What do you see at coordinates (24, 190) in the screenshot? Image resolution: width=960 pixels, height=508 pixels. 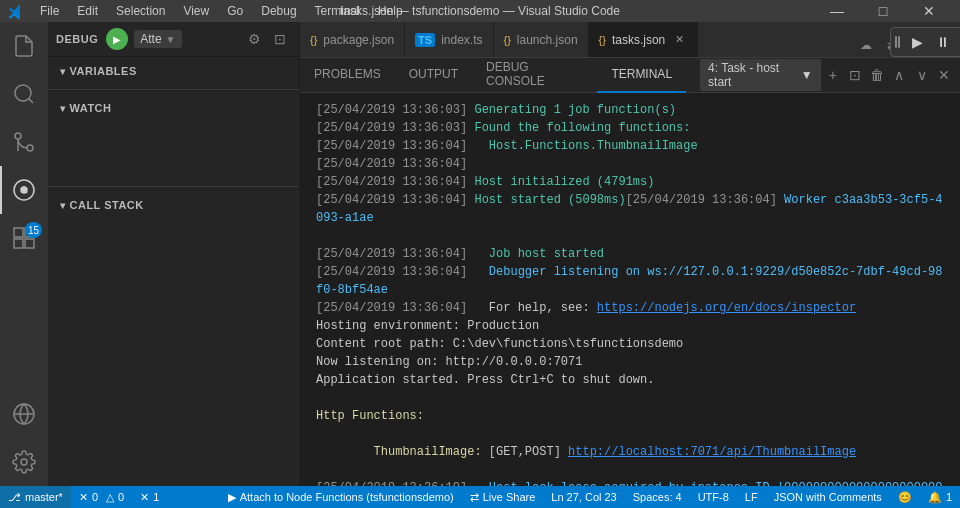 I see `activity-debug` at bounding box center [24, 190].